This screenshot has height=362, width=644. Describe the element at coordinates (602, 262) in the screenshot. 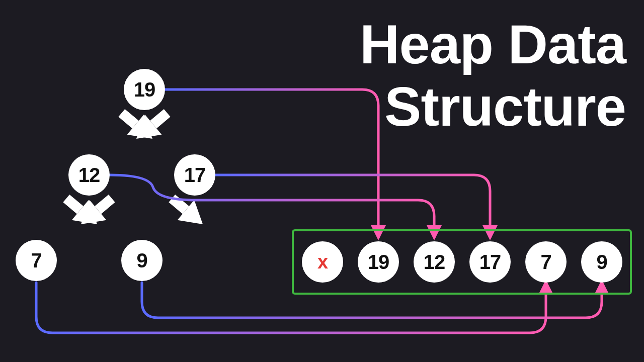

I see `array-cell-5: 9` at that location.